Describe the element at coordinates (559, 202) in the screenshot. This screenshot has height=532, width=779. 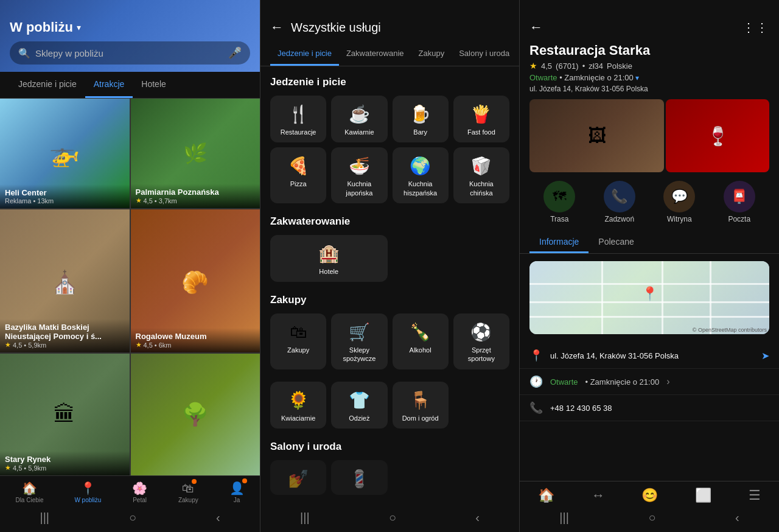
I see `trasa-button: 🗺 Trasa` at that location.